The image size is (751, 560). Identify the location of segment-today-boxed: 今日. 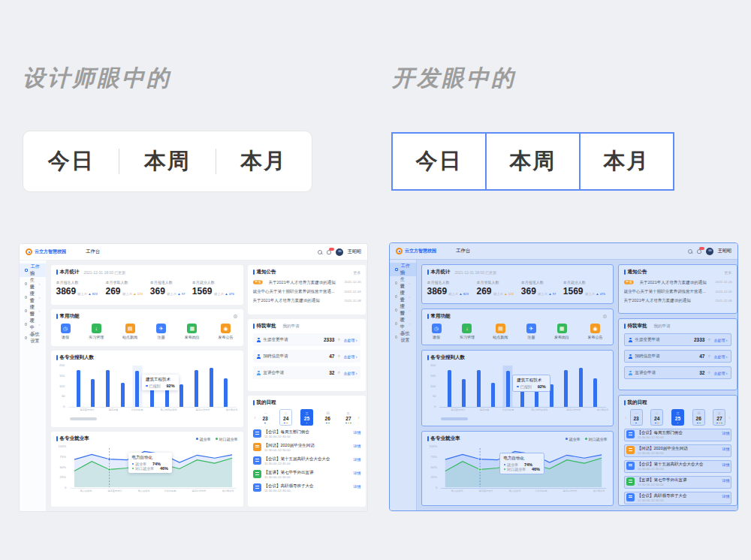
(439, 161).